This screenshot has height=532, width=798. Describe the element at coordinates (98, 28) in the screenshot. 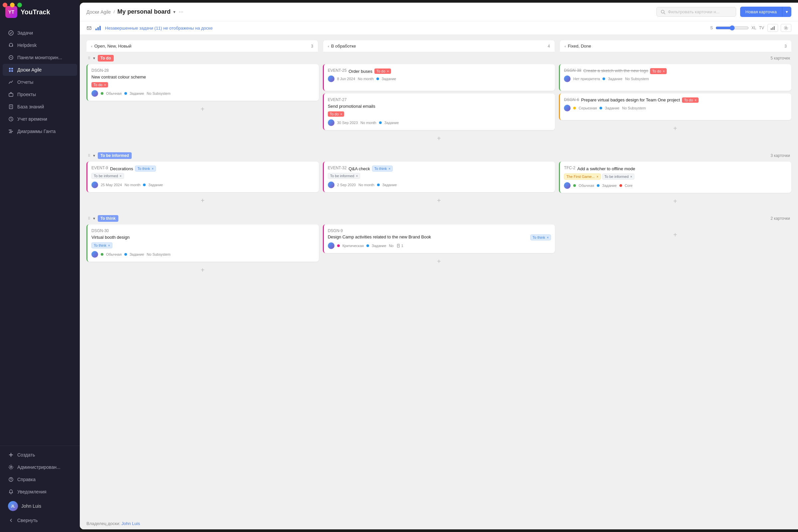

I see `banner-chart-icon` at that location.